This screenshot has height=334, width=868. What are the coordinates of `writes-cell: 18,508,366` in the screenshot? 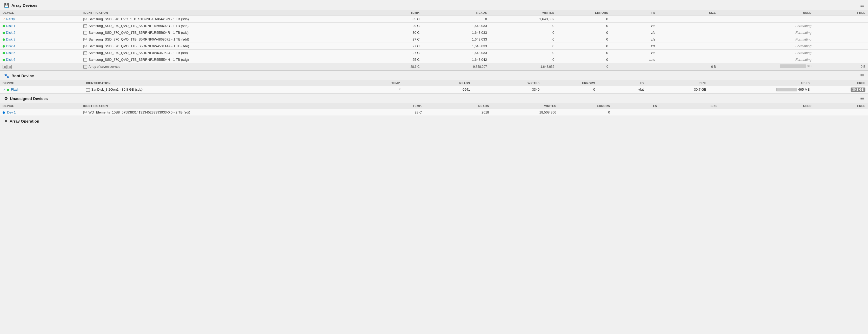 It's located at (525, 112).